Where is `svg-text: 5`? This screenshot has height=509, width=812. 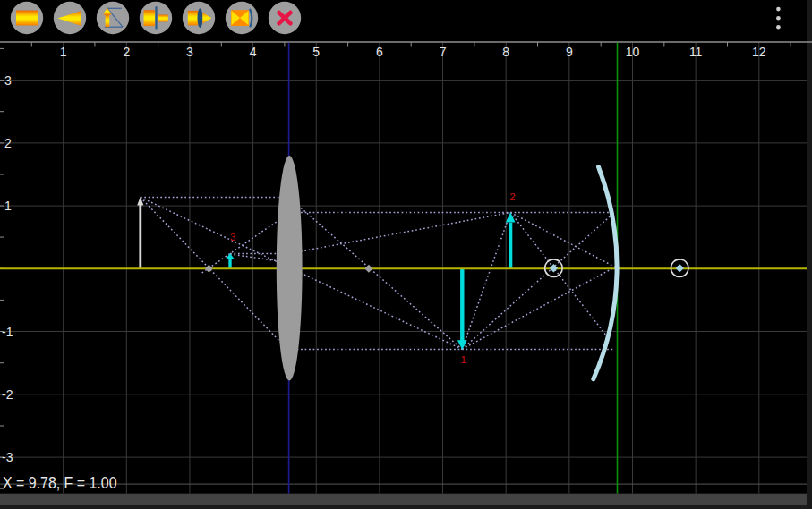 svg-text: 5 is located at coordinates (316, 52).